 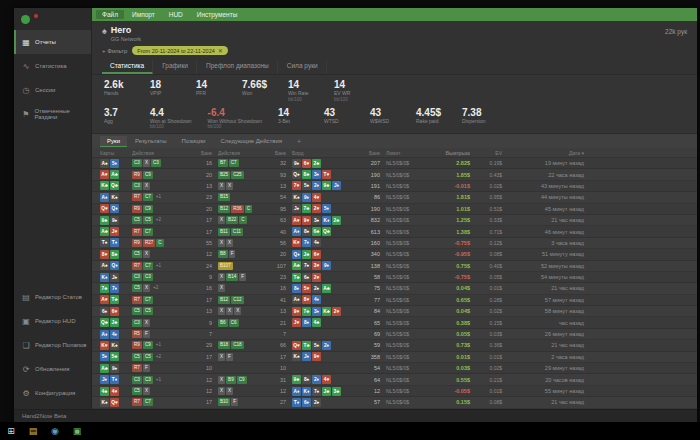 What do you see at coordinates (394, 278) in the screenshot?
I see `table-row: K♦J♠C3C39XB14F23T♣6♠2♥58NL5/0$/0$-0.75$0…` at bounding box center [394, 278].